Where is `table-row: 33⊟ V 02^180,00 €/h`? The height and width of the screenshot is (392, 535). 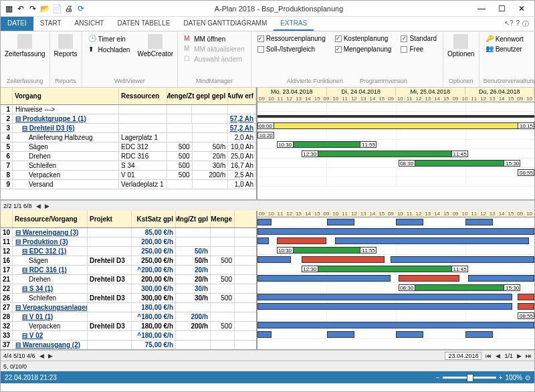 table-row: 33⊟ V 02^180,00 €/h is located at coordinates (128, 336).